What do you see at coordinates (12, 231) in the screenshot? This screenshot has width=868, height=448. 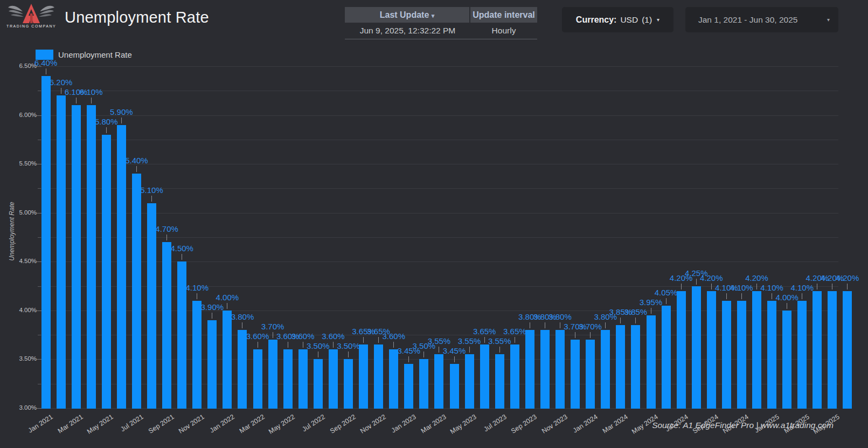 I see `y-axis-title: Unemployment Rate` at bounding box center [12, 231].